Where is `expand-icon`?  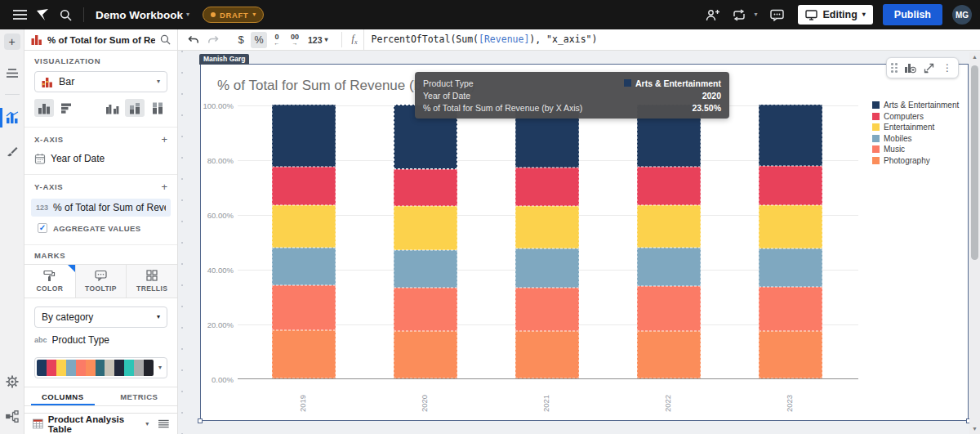
expand-icon is located at coordinates (929, 68).